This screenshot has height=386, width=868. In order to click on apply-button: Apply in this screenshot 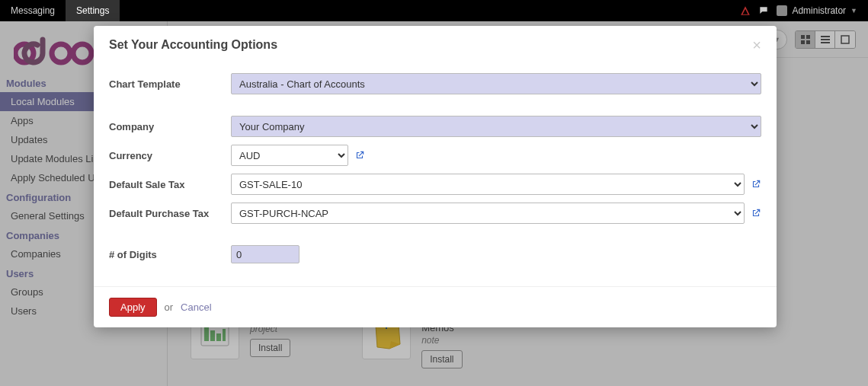, I will do `click(133, 308)`.